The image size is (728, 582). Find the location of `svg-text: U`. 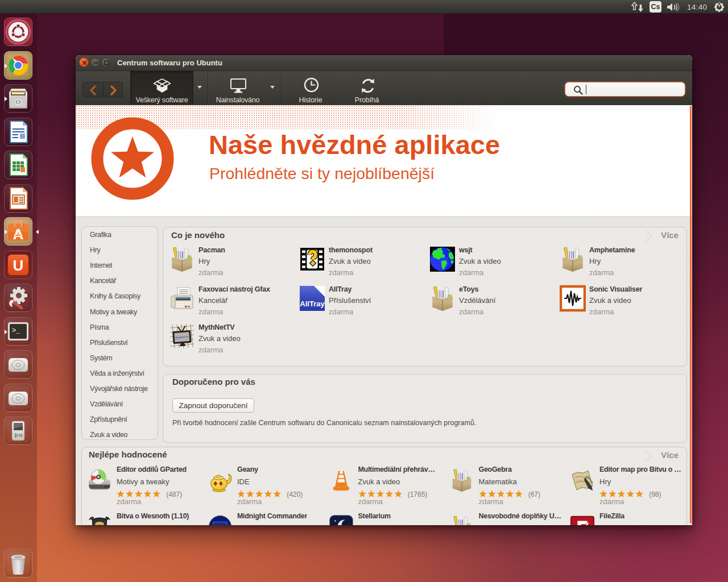

svg-text: U is located at coordinates (18, 265).